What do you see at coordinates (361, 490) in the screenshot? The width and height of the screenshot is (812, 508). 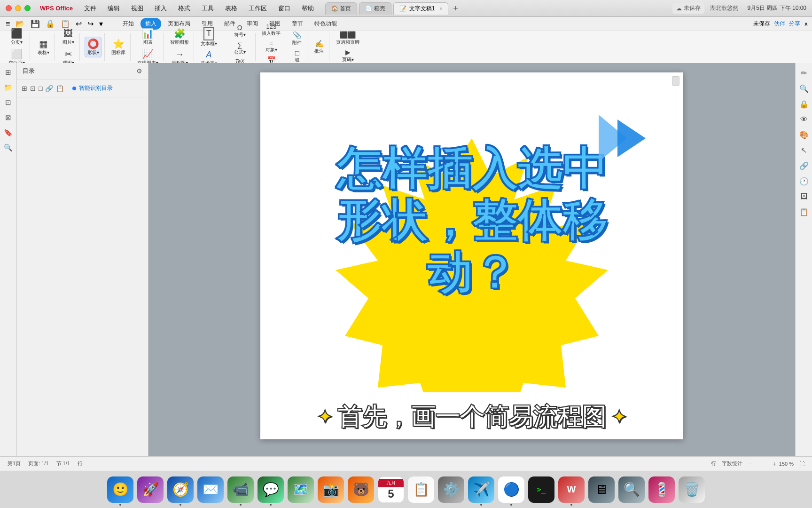 I see `dock-bear: 🐻` at bounding box center [361, 490].